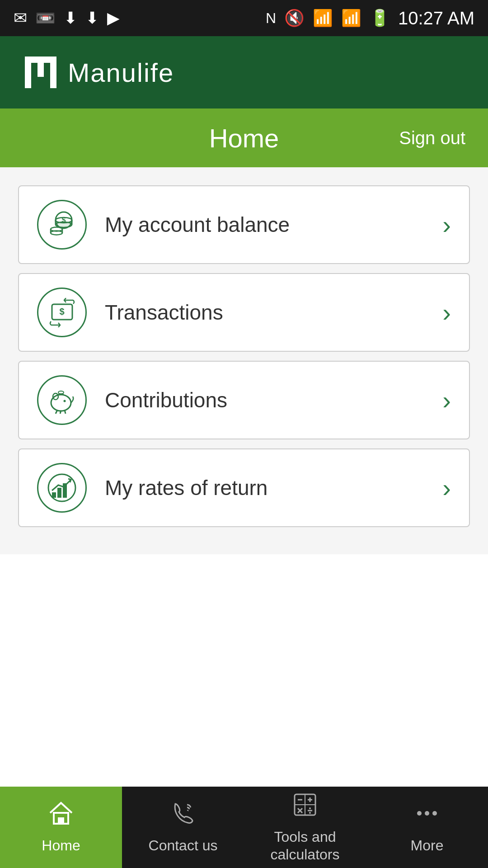 The height and width of the screenshot is (868, 488). What do you see at coordinates (244, 225) in the screenshot?
I see `menu-item-account-balance: $ My account balance ›` at bounding box center [244, 225].